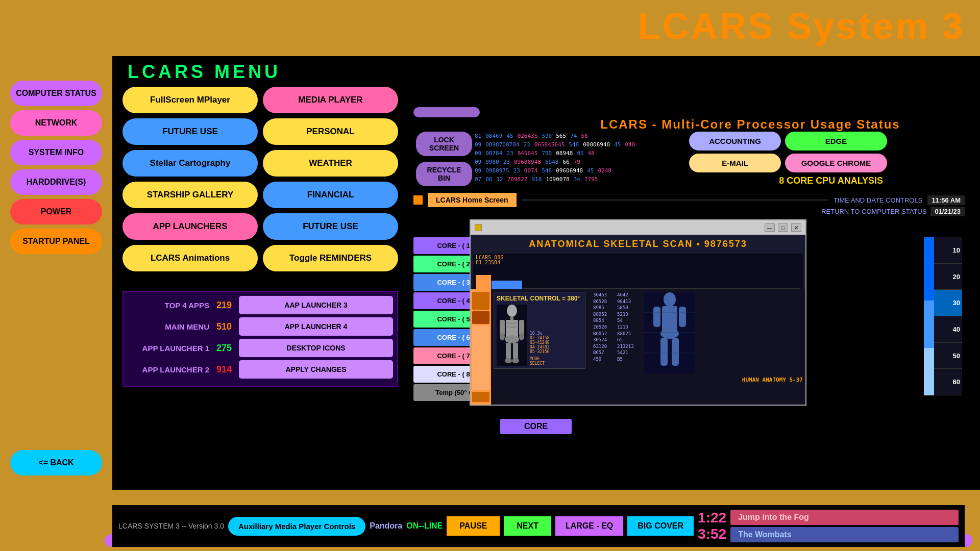 This screenshot has width=980, height=551. Describe the element at coordinates (796, 228) in the screenshot. I see `window-close-btn: ✕` at that location.